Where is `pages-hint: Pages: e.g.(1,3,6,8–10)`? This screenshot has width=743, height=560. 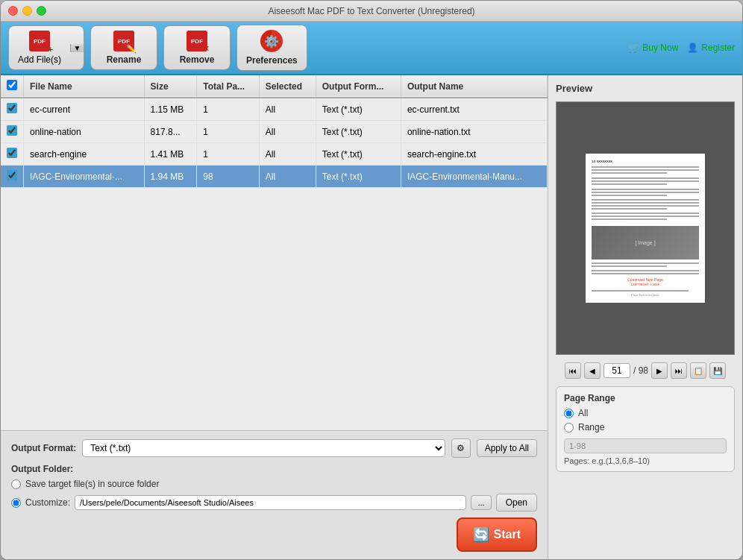 pages-hint: Pages: e.g.(1,3,6,8–10) is located at coordinates (645, 461).